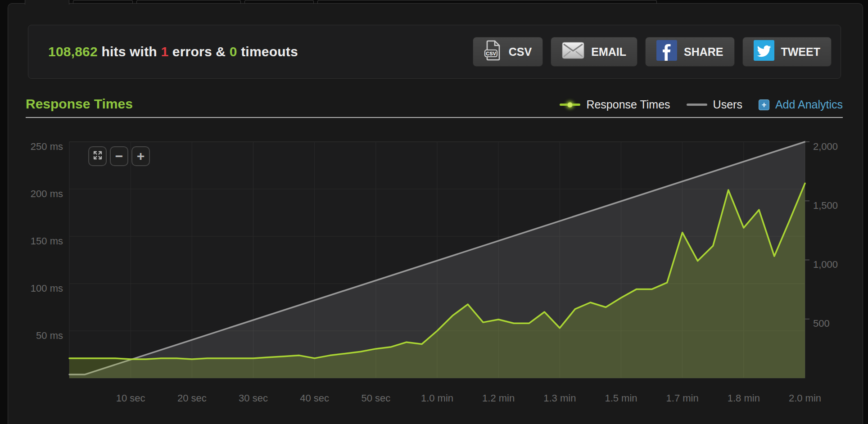 This screenshot has height=424, width=868. I want to click on timeouts-label: timeouts, so click(269, 51).